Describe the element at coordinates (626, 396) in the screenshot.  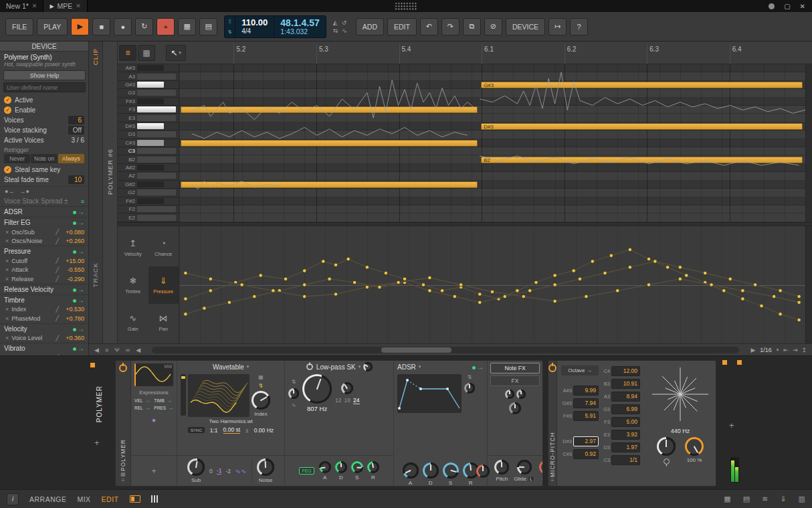
I see `micropitch-tuning-value: 8.94` at that location.